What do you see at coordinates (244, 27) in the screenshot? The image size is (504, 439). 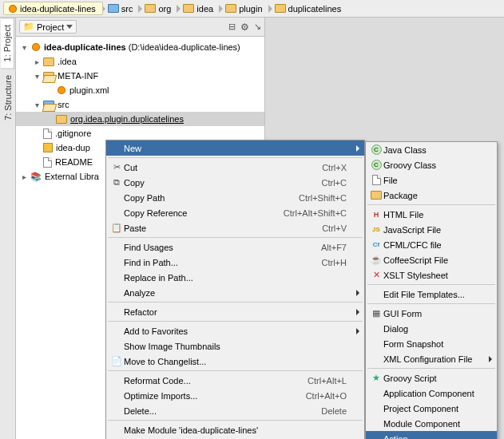 I see `gear-icon: ⚙` at bounding box center [244, 27].